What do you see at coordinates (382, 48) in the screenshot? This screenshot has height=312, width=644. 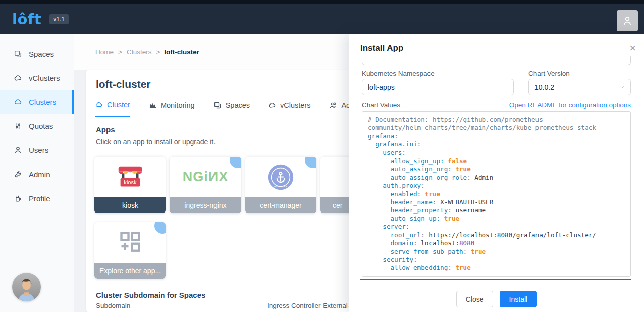 I see `drawer-title: Install App` at bounding box center [382, 48].